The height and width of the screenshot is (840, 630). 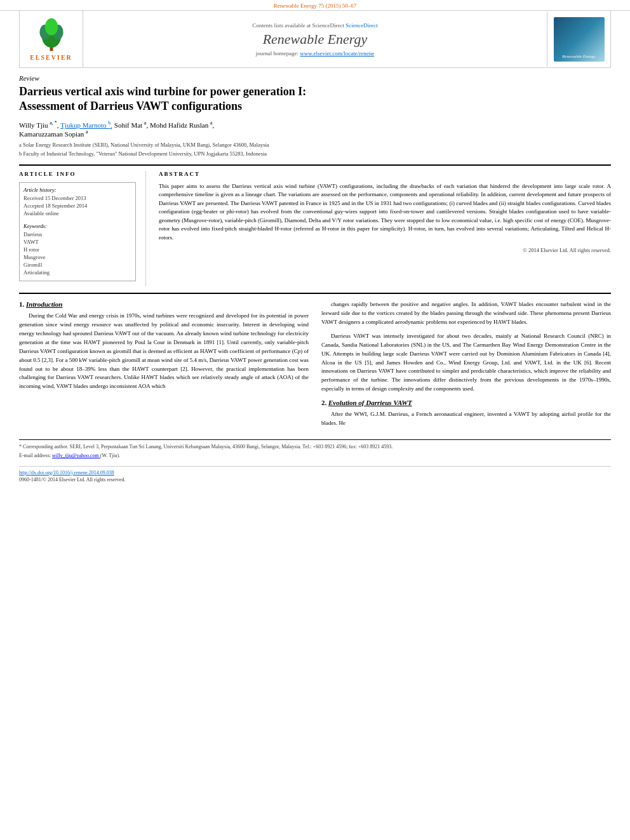 What do you see at coordinates (337, 53) in the screenshot?
I see `homepage-link: www.elsevier.com/locate/renene` at bounding box center [337, 53].